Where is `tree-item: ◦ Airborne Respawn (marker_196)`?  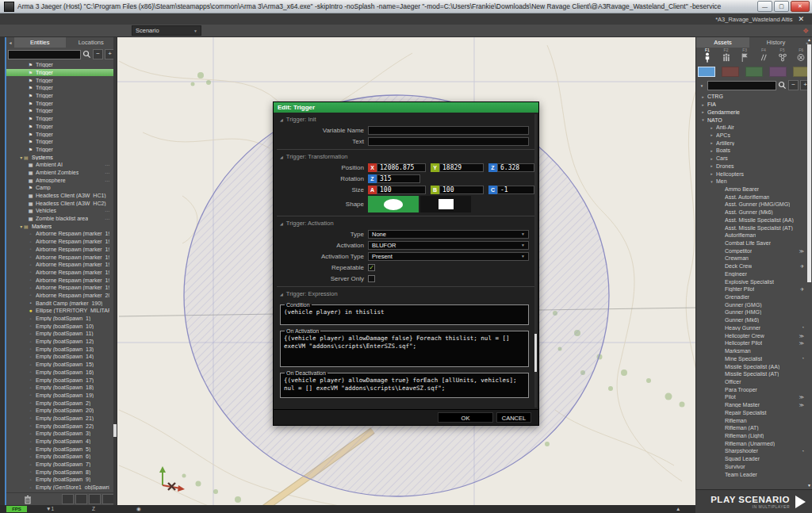 tree-item: ◦ Airborne Respawn (marker_196) is located at coordinates (62, 265).